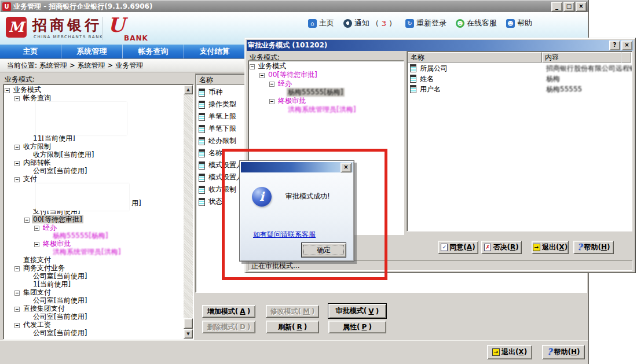  I want to click on tree-node: −集团支付, so click(94, 292).